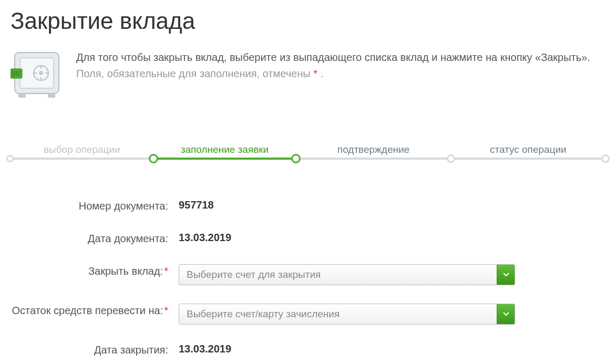 Image resolution: width=616 pixels, height=364 pixels. Describe the element at coordinates (95, 349) in the screenshot. I see `close-date-label: Дата закрытия:` at that location.